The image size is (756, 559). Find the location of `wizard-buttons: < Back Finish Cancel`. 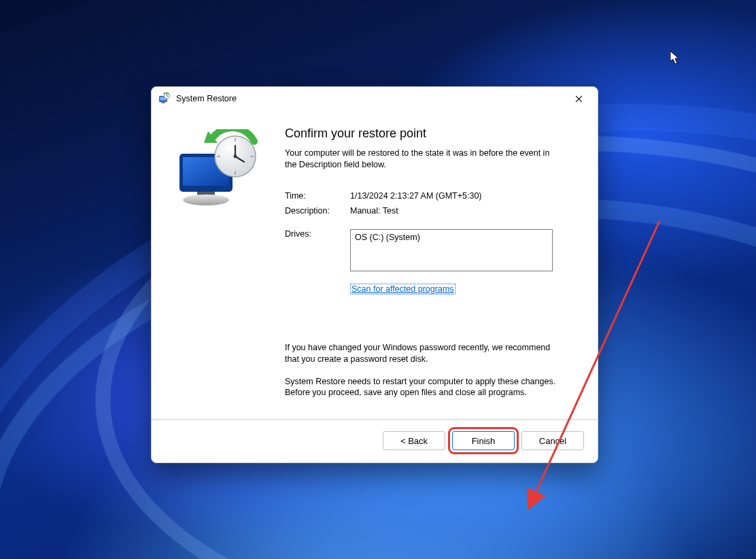

wizard-buttons: < Back Finish Cancel is located at coordinates (375, 441).